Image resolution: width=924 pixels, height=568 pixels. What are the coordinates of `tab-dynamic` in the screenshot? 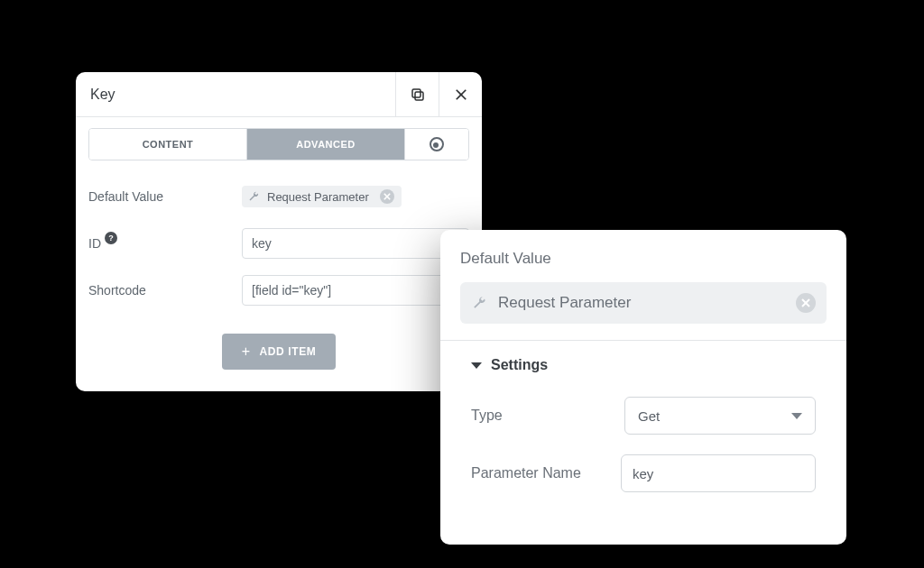 It's located at (437, 144).